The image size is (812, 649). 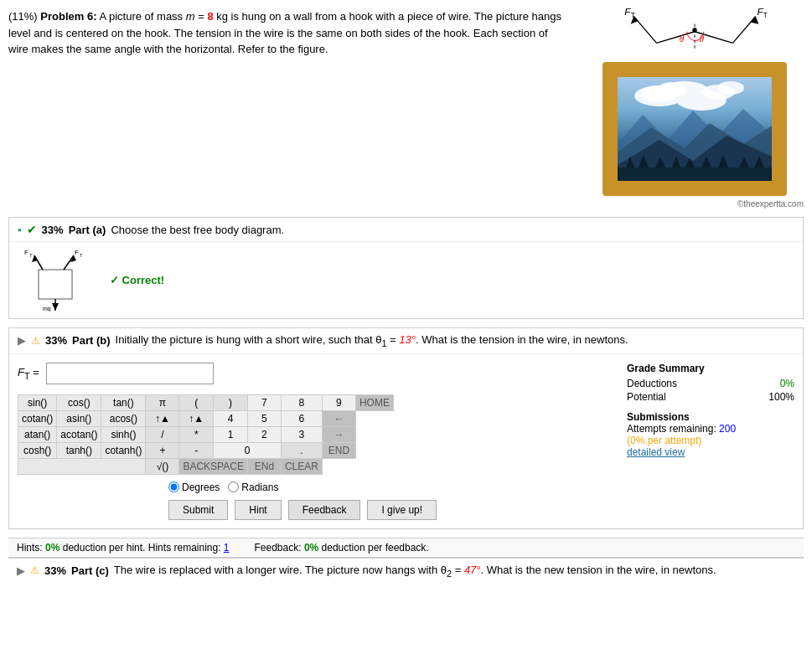 I want to click on collapse-icon-c: ▶, so click(x=21, y=571).